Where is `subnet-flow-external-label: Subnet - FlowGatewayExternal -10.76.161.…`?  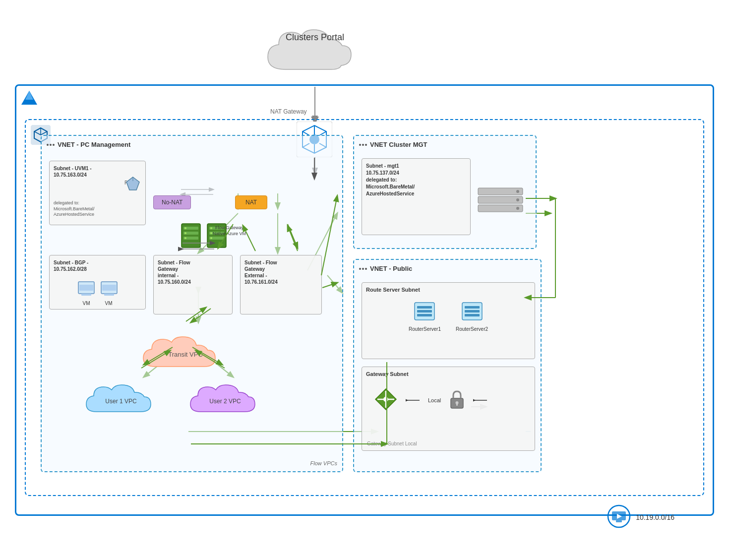 subnet-flow-external-label: Subnet - FlowGatewayExternal -10.76.161.… is located at coordinates (281, 272).